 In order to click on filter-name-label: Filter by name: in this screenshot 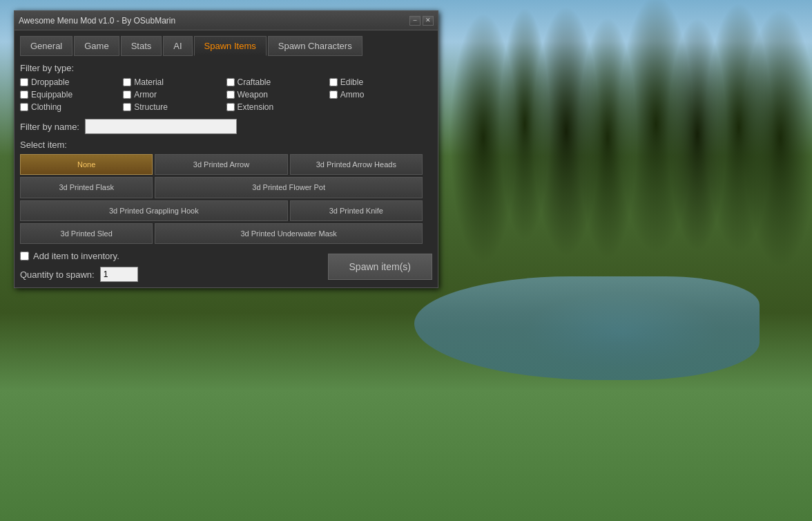, I will do `click(50, 127)`.